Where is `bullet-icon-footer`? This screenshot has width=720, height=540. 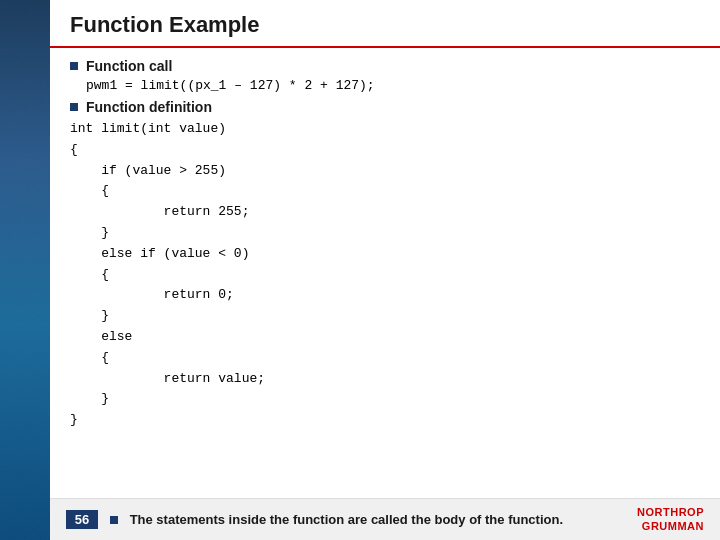
bullet-icon-footer is located at coordinates (114, 520).